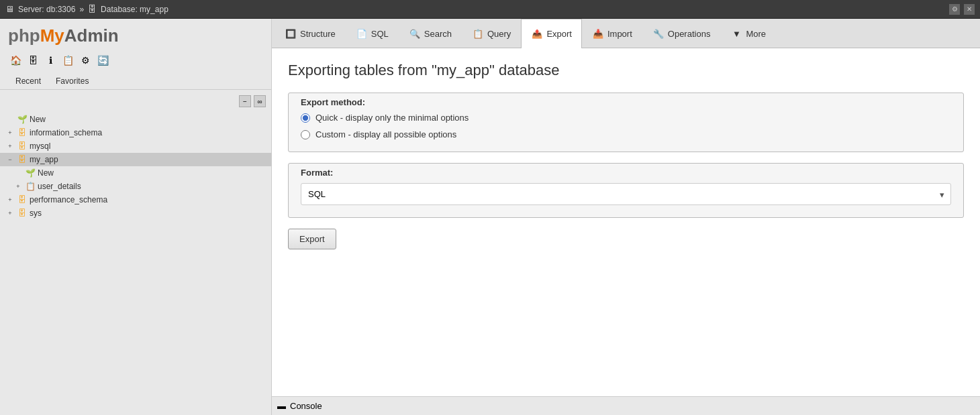 This screenshot has height=415, width=980. I want to click on refresh-icon: 🔄, so click(103, 60).